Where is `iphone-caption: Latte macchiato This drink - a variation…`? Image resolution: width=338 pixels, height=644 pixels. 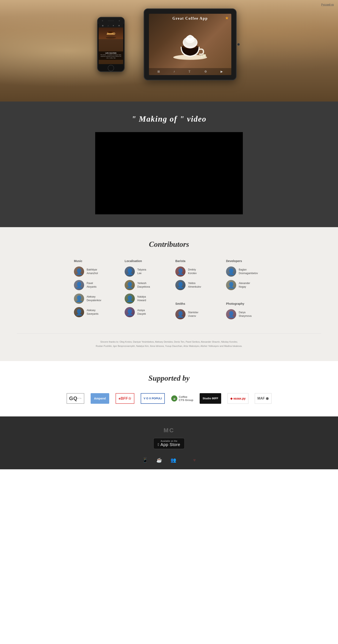 iphone-caption: Latte macchiato This drink - a variation… is located at coordinates (111, 56).